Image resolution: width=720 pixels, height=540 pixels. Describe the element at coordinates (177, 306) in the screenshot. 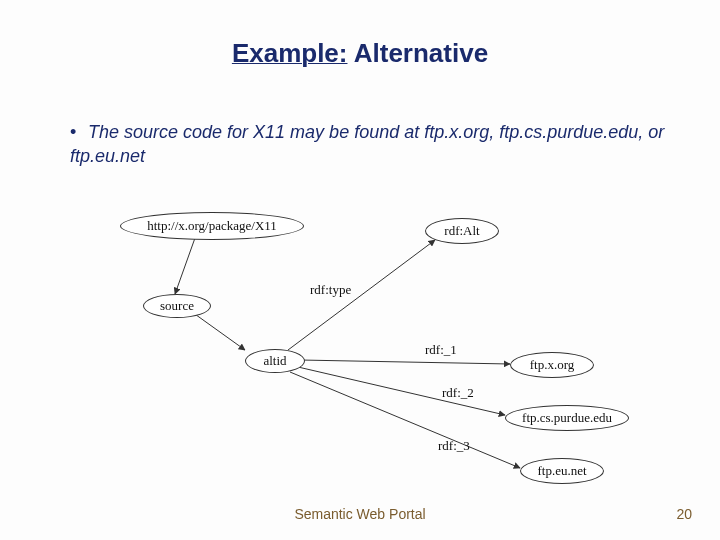

I see `node-source: source` at that location.